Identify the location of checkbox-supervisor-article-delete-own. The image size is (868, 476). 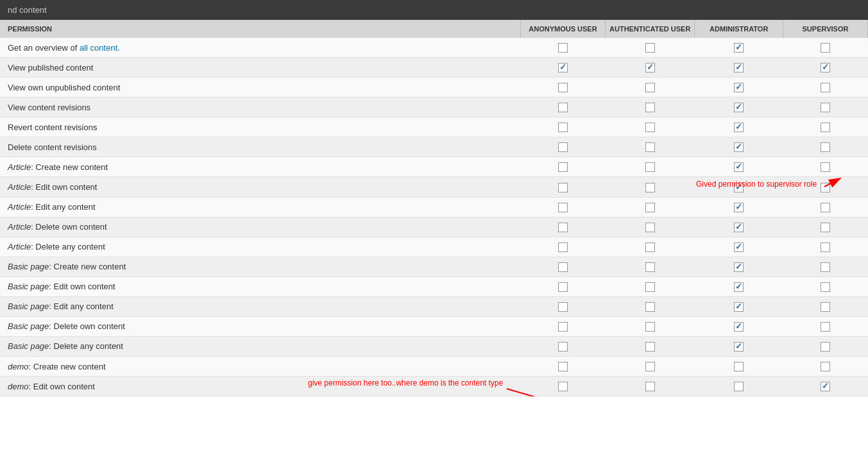
(826, 227).